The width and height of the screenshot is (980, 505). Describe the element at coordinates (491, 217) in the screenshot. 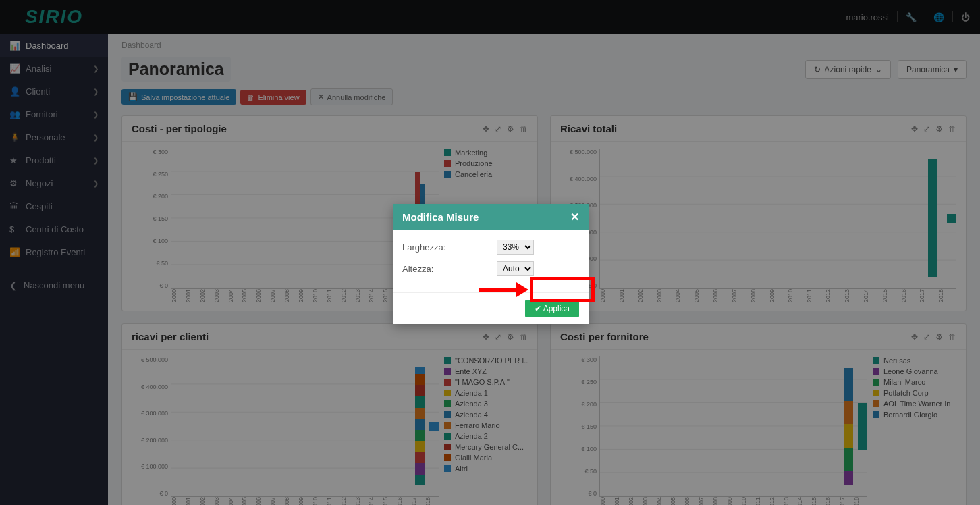

I see `modal-head: Modifica Misure ✕` at that location.